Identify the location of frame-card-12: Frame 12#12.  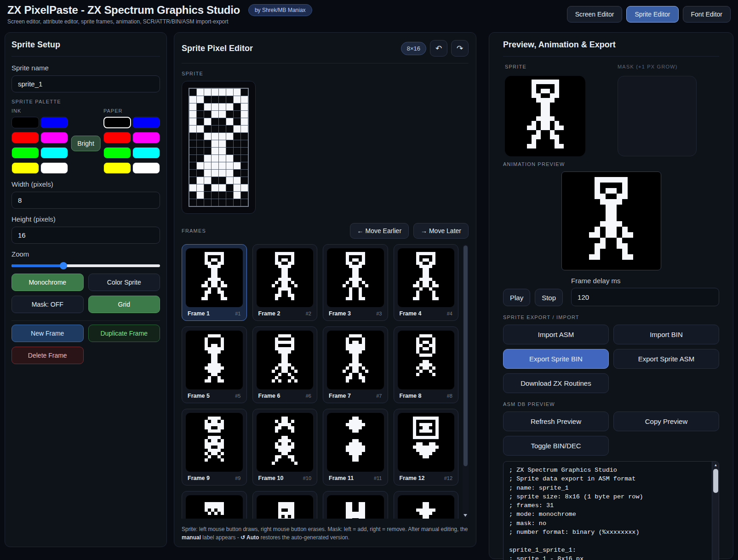
(426, 447).